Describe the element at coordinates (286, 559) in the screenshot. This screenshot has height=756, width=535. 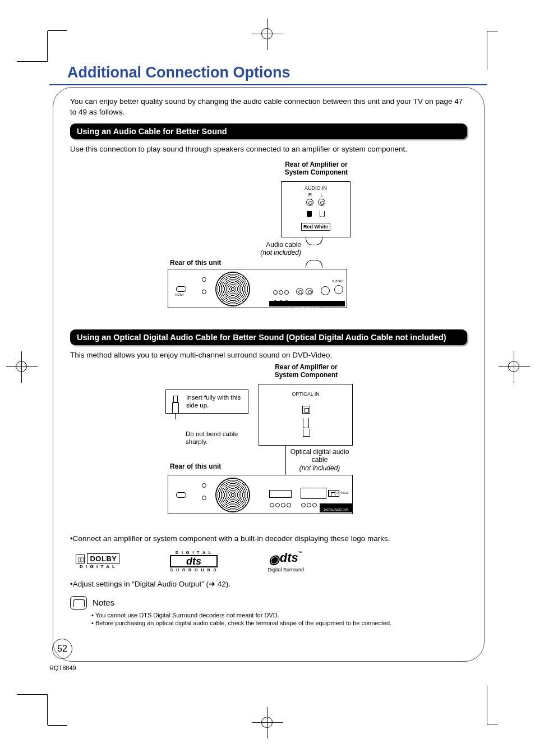
I see `dts2-top: ◉dts™` at that location.